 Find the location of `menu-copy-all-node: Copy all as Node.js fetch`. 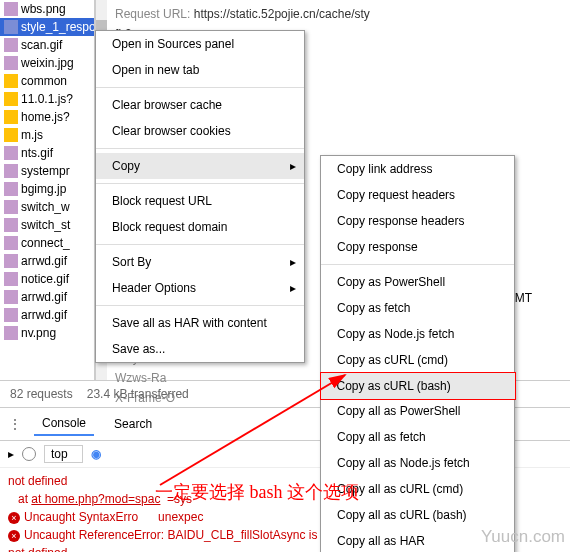

menu-copy-all-node: Copy all as Node.js fetch is located at coordinates (418, 463).